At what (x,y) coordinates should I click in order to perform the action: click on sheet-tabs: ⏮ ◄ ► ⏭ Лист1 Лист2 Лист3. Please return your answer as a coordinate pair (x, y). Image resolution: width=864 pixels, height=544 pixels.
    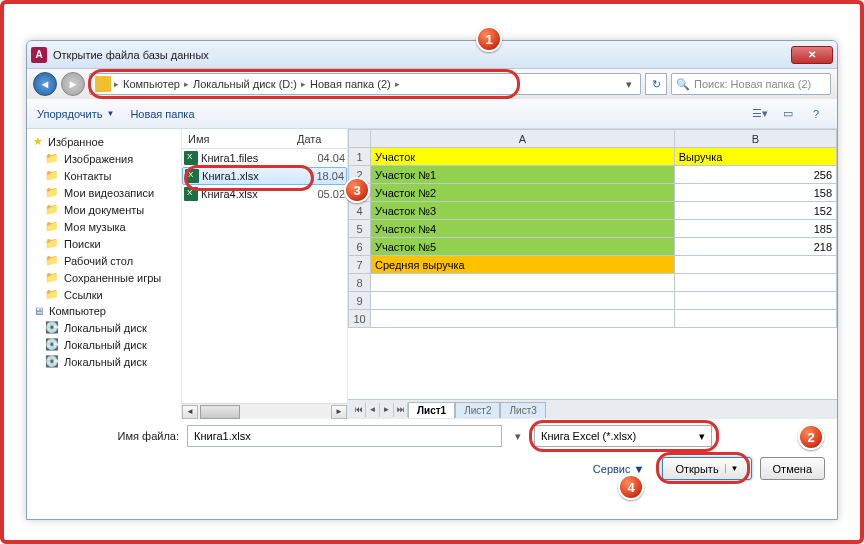
    Looking at the image, I should click on (592, 409).